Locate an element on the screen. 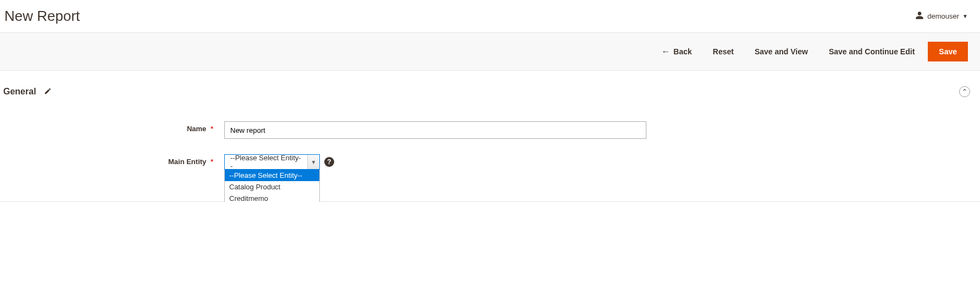 This screenshot has width=980, height=292. main-entity-label: Main Entity * is located at coordinates (114, 160).